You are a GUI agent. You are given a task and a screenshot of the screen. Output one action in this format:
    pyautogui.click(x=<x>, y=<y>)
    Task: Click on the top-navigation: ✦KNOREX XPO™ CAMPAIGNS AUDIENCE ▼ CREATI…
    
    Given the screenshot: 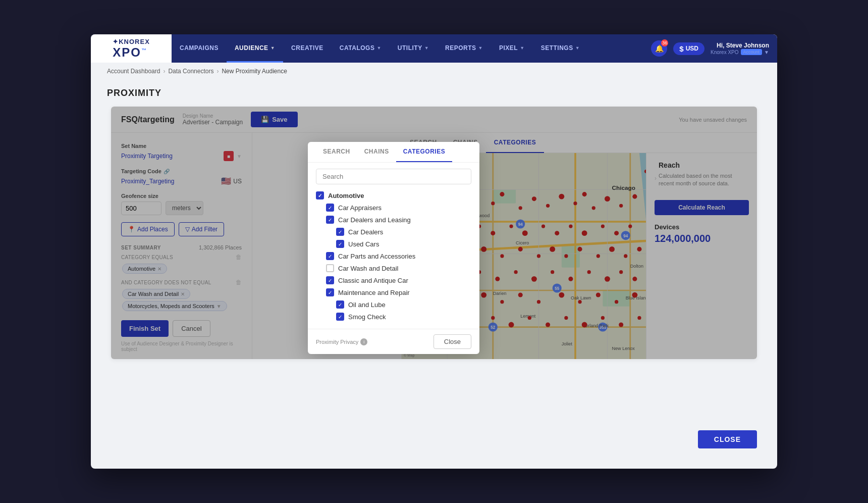 What is the action you would take?
    pyautogui.click(x=434, y=48)
    